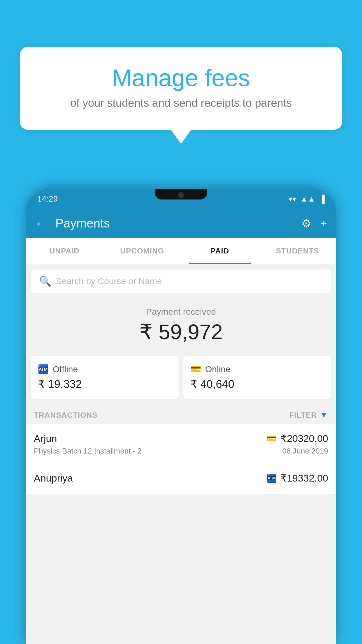 This screenshot has width=362, height=644. Describe the element at coordinates (45, 439) in the screenshot. I see `transaction-name: Arjun` at that location.